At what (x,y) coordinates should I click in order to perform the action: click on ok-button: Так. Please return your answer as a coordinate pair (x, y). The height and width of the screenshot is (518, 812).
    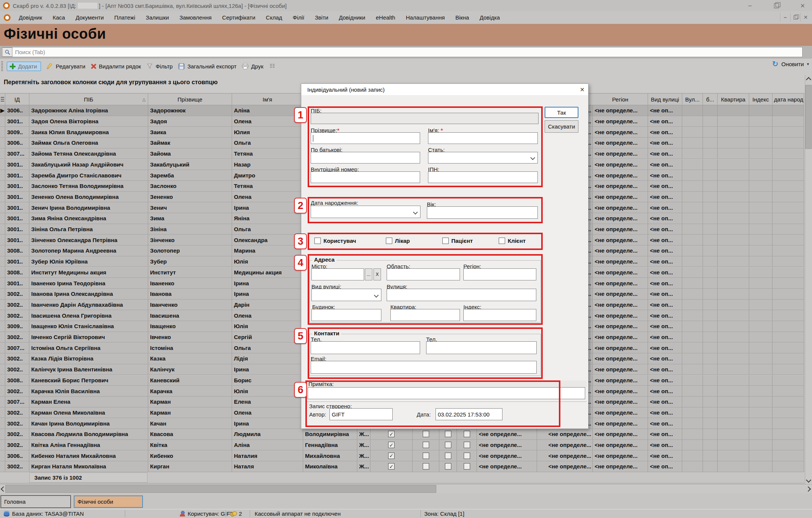
    Looking at the image, I should click on (562, 112).